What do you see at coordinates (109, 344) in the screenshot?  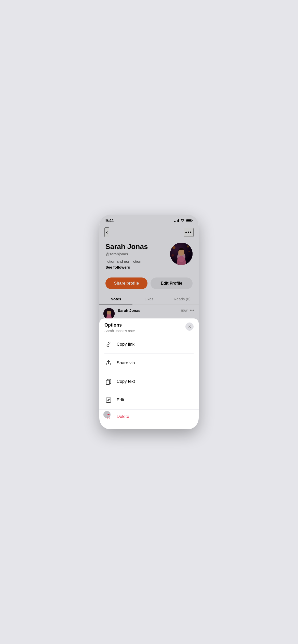 I see `copy-link-icon` at bounding box center [109, 344].